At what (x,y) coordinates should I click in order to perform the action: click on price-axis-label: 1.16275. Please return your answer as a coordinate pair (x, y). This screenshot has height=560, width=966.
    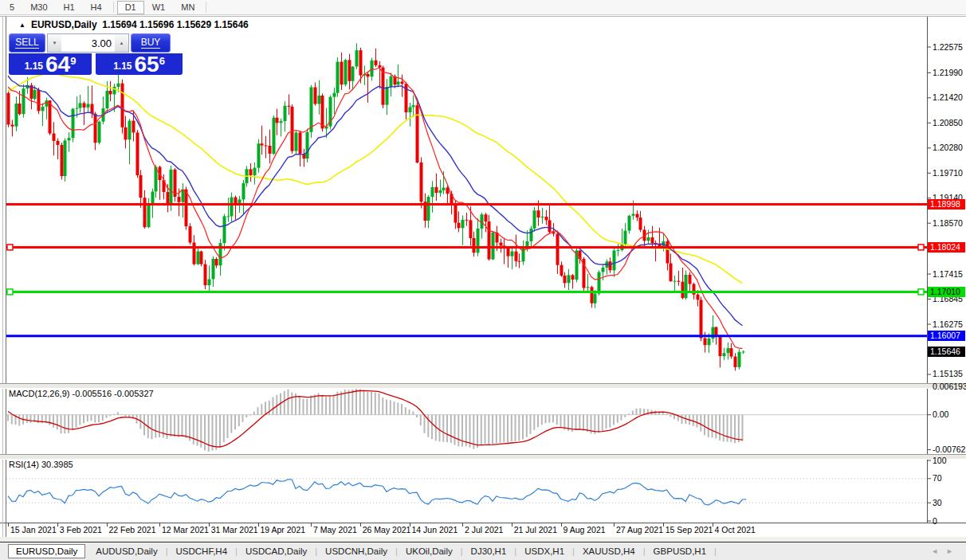
    Looking at the image, I should click on (948, 325).